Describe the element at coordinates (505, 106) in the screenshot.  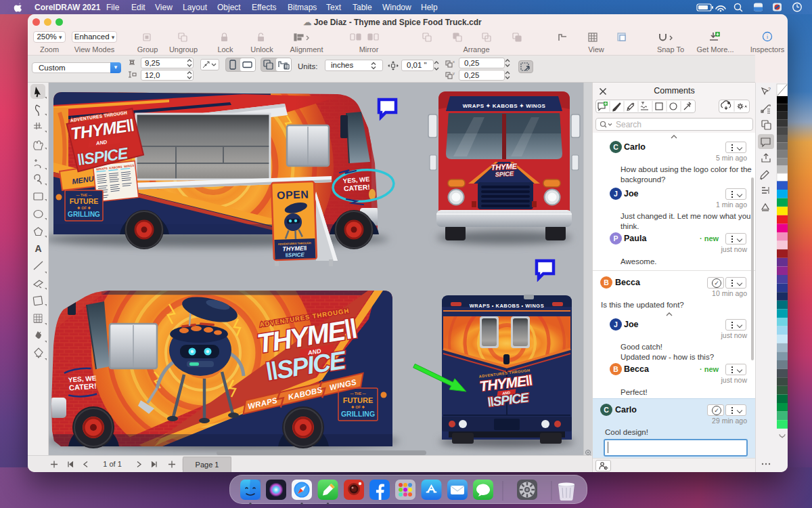
I see `svg-text: WRAPS ✦ KABOBS ✦ WINGS` at that location.